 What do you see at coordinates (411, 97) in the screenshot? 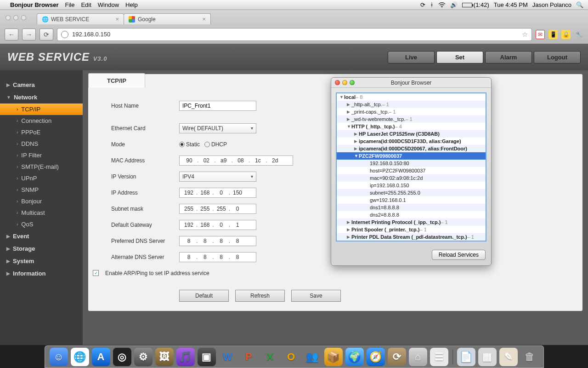
I see `tree-row: ▼local – 8` at bounding box center [411, 97].